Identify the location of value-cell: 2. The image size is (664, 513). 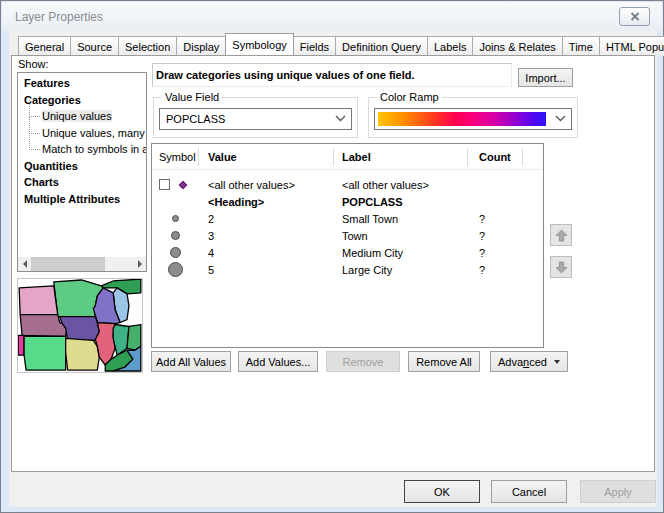
(266, 219).